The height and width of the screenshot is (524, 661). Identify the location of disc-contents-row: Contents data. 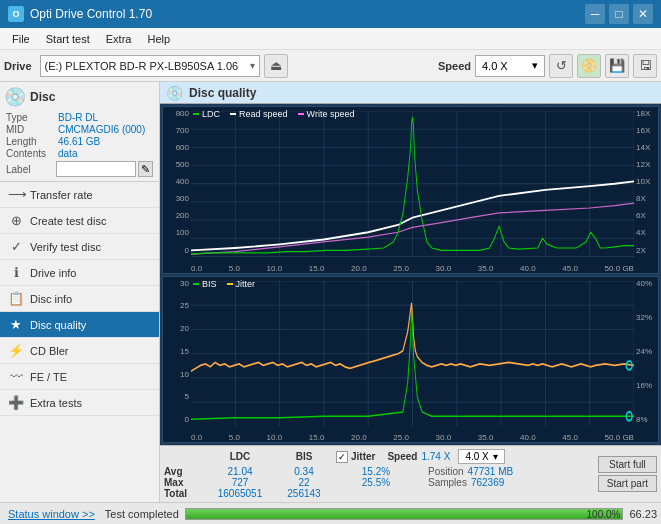
(80, 154).